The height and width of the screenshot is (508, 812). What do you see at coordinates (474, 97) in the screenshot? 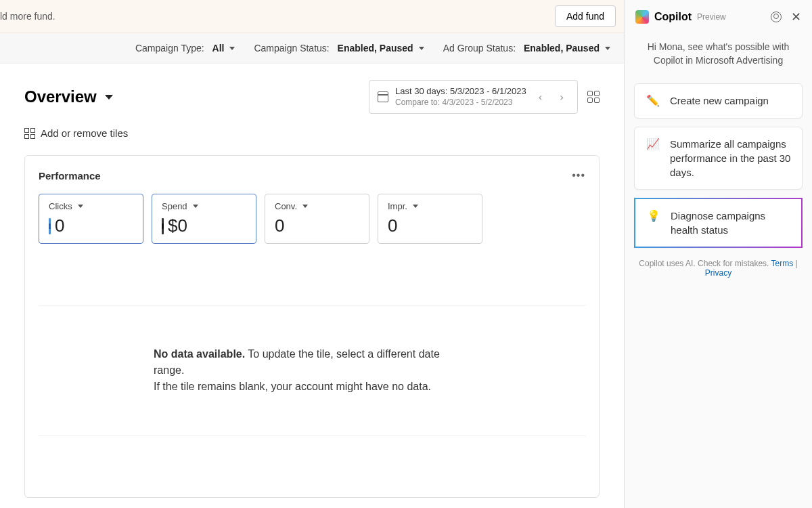
I see `date-range-picker: Last 30 days: 5/3/2023 - 6/1/2023 Compar…` at bounding box center [474, 97].